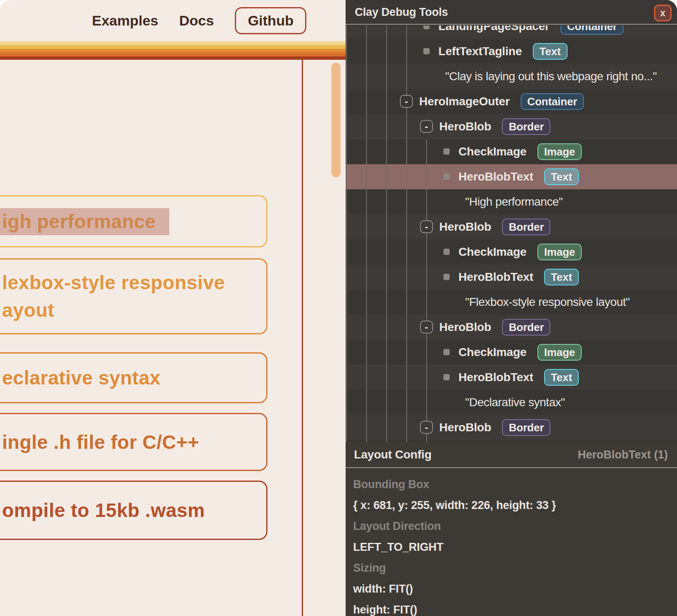 The width and height of the screenshot is (677, 616). Describe the element at coordinates (515, 402) in the screenshot. I see `tree-string-value: "Declarative syntax"` at that location.